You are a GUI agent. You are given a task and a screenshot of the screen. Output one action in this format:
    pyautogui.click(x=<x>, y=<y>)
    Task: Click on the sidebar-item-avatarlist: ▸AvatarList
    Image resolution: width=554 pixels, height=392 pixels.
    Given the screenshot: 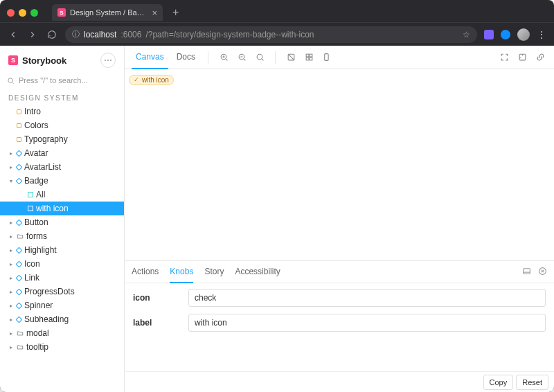 What is the action you would take?
    pyautogui.click(x=62, y=167)
    